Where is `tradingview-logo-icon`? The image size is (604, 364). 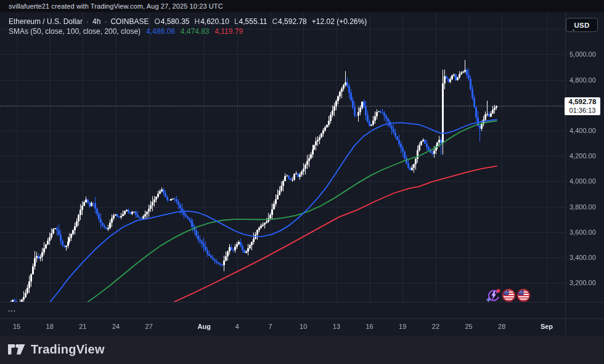 tradingview-logo-icon is located at coordinates (17, 350).